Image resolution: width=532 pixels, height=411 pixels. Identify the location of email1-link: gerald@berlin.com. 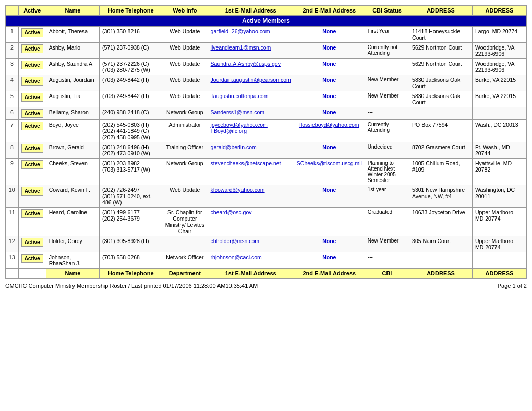
(234, 147).